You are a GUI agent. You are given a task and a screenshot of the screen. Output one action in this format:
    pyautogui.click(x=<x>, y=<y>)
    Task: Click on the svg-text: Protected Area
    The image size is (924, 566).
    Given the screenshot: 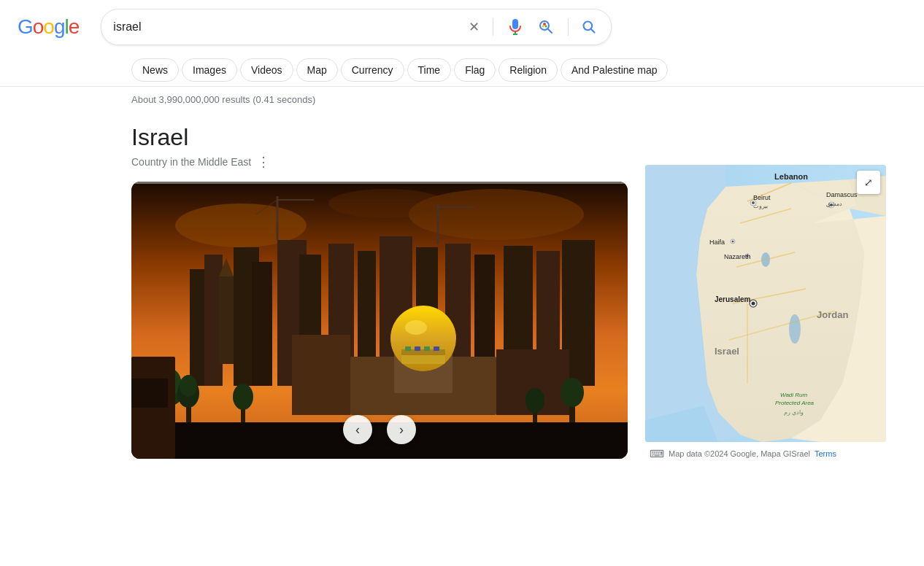 What is the action you would take?
    pyautogui.click(x=795, y=403)
    